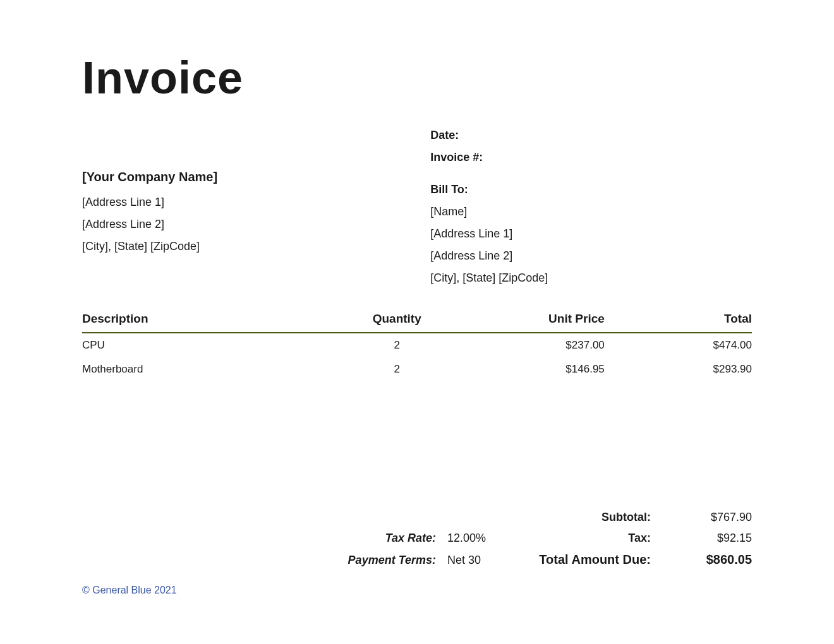  Describe the element at coordinates (210, 345) in the screenshot. I see `cell-description: CPU` at that location.